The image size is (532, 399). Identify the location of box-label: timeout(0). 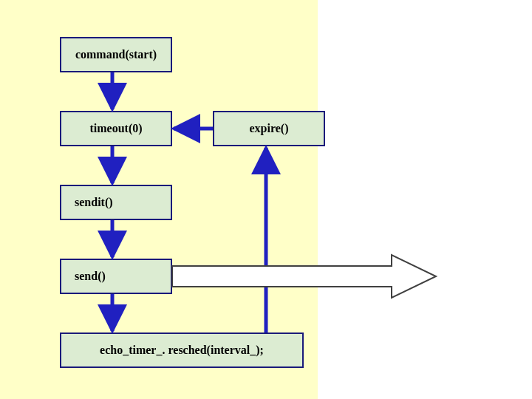
(115, 129).